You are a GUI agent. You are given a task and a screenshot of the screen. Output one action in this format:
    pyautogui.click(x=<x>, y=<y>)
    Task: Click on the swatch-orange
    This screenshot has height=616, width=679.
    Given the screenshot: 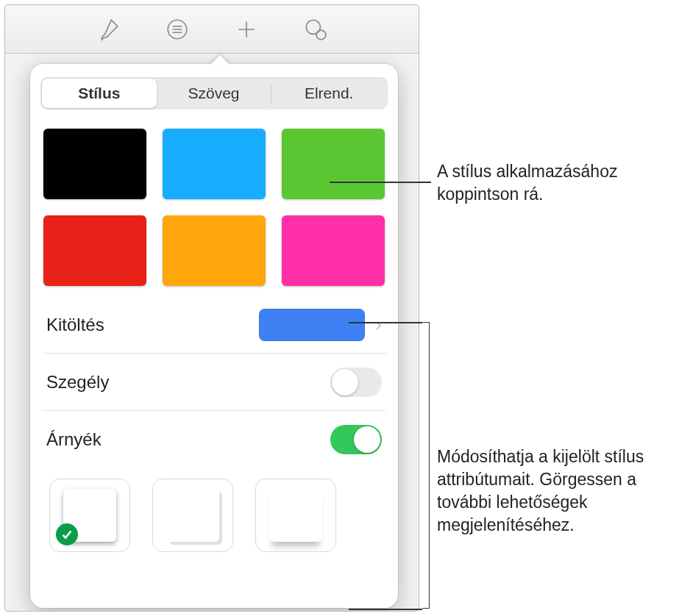 What is the action you would take?
    pyautogui.click(x=214, y=251)
    